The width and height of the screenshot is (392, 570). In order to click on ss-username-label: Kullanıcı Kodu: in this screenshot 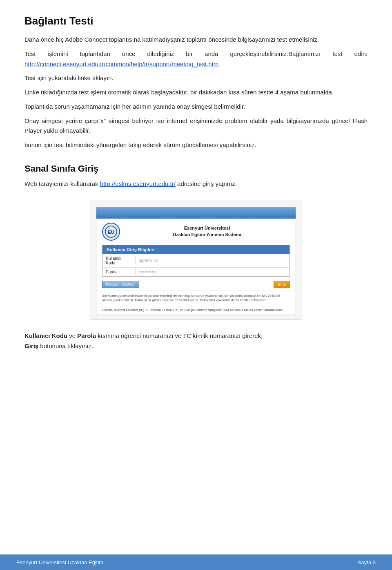, I will do `click(119, 261)`.